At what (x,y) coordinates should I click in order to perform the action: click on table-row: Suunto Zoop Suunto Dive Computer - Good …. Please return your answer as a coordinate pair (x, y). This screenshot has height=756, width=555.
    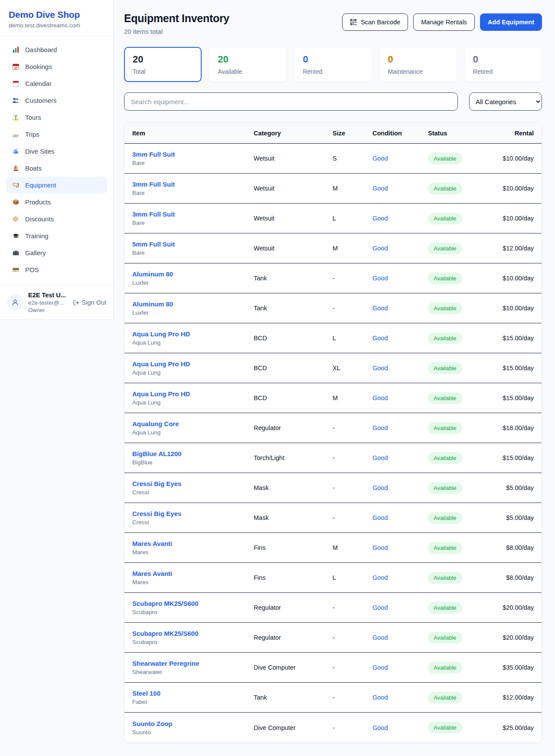
    Looking at the image, I should click on (333, 727).